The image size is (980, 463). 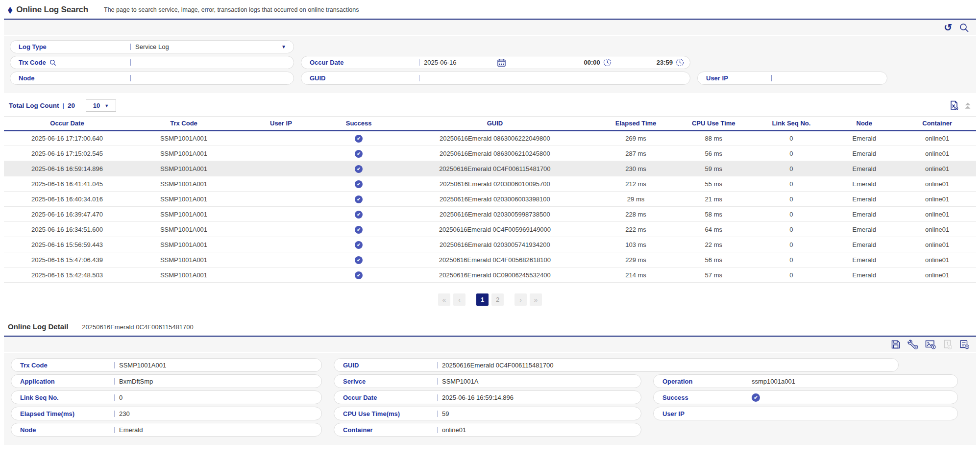 I want to click on detail-service-field: Serivce SSMP1001A, so click(x=488, y=381).